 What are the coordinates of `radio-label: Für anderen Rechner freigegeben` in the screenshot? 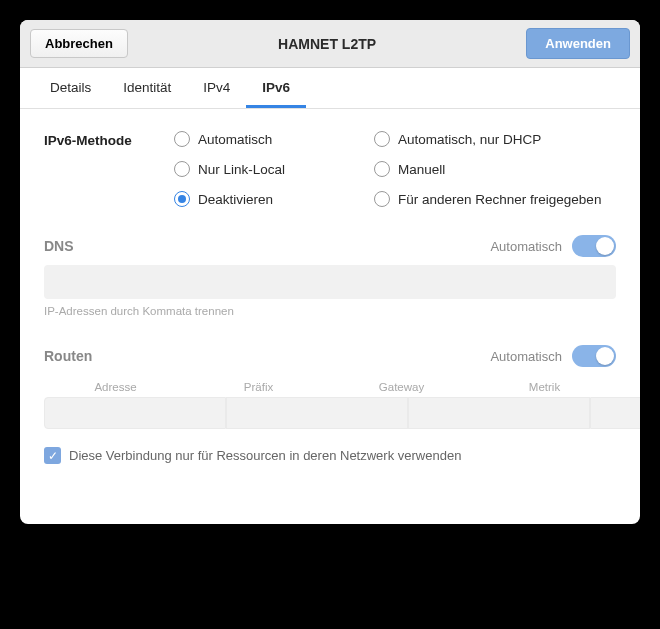 It's located at (500, 200).